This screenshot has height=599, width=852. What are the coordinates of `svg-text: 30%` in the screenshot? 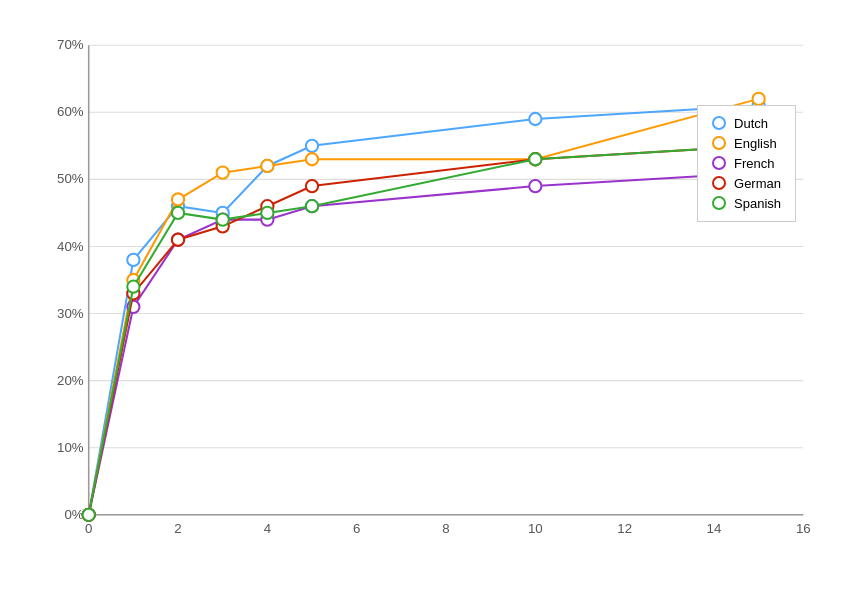 It's located at (70, 312).